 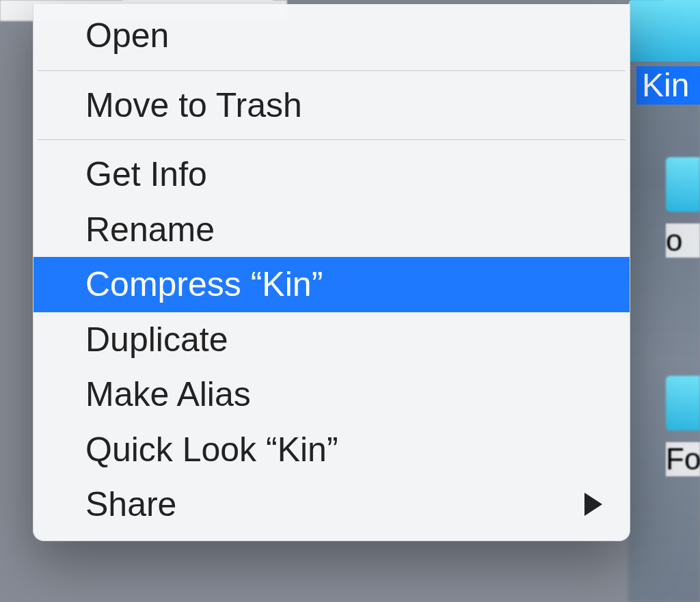 What do you see at coordinates (593, 504) in the screenshot?
I see `submenu-arrow-icon` at bounding box center [593, 504].